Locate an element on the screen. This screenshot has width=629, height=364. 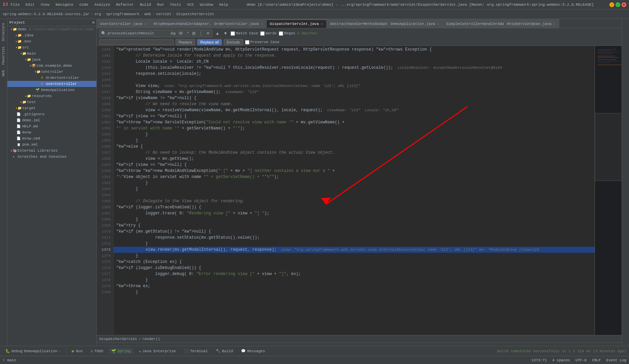
tab-abstracthandlermethodadapter: AbstractHandlerMethodAdapter.java ✕ is located at coordinates (357, 24).